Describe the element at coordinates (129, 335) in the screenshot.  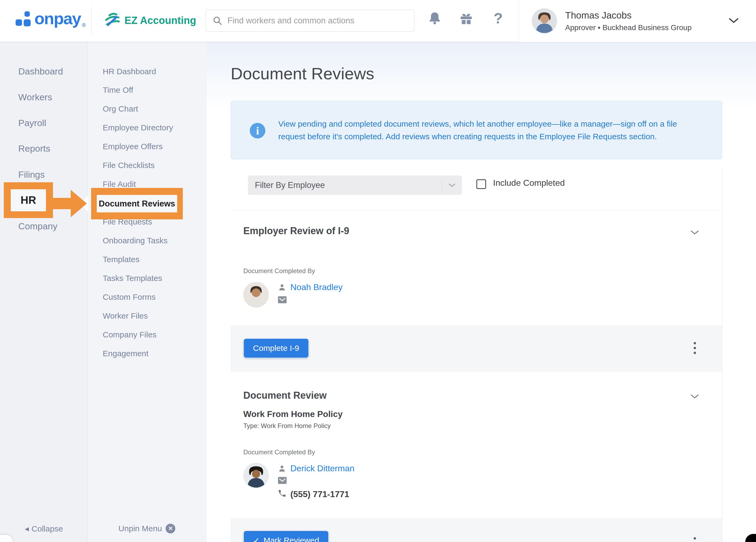
I see `submenu-item-company-files: Company Files` at that location.